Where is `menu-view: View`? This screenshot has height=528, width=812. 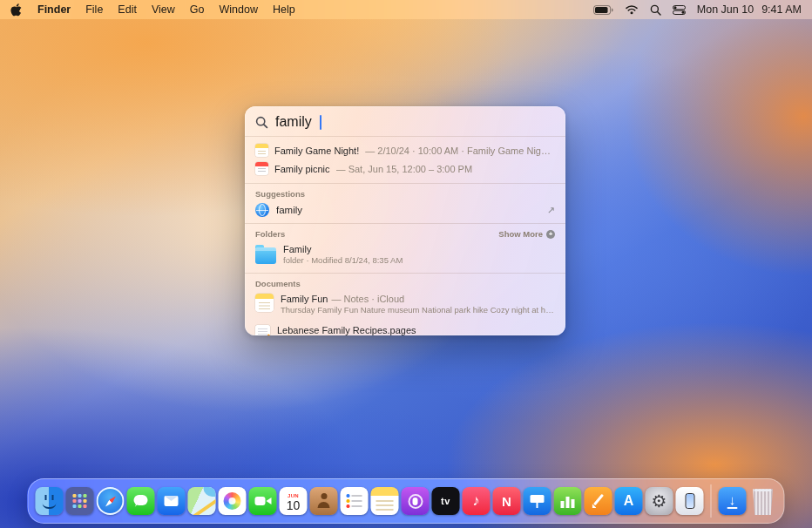
menu-view: View is located at coordinates (164, 10).